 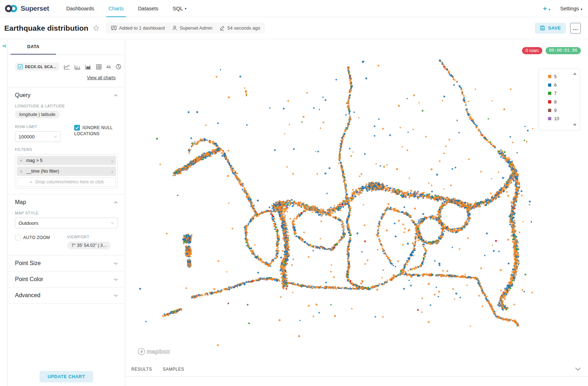 What do you see at coordinates (96, 131) in the screenshot?
I see `ignore-null-checkbox: IGNORE NULL LOCATIONS` at bounding box center [96, 131].